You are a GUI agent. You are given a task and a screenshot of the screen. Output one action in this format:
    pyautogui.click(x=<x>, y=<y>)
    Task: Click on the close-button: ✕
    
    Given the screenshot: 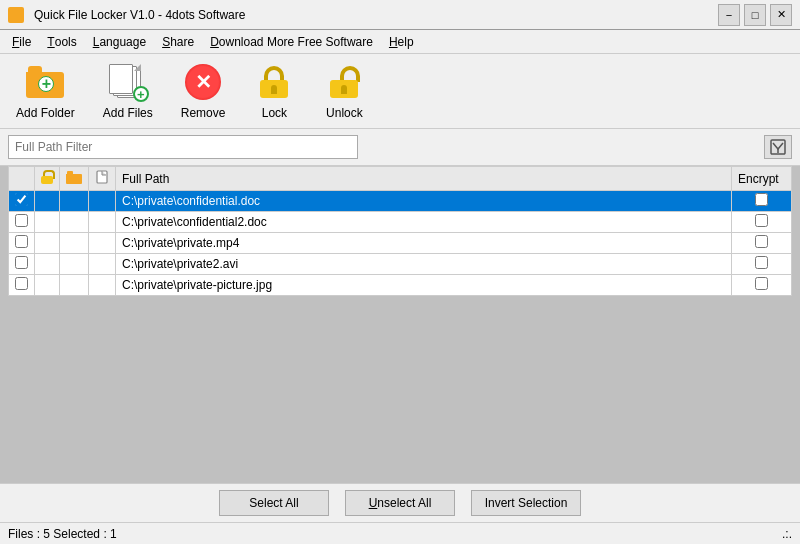 What is the action you would take?
    pyautogui.click(x=781, y=15)
    